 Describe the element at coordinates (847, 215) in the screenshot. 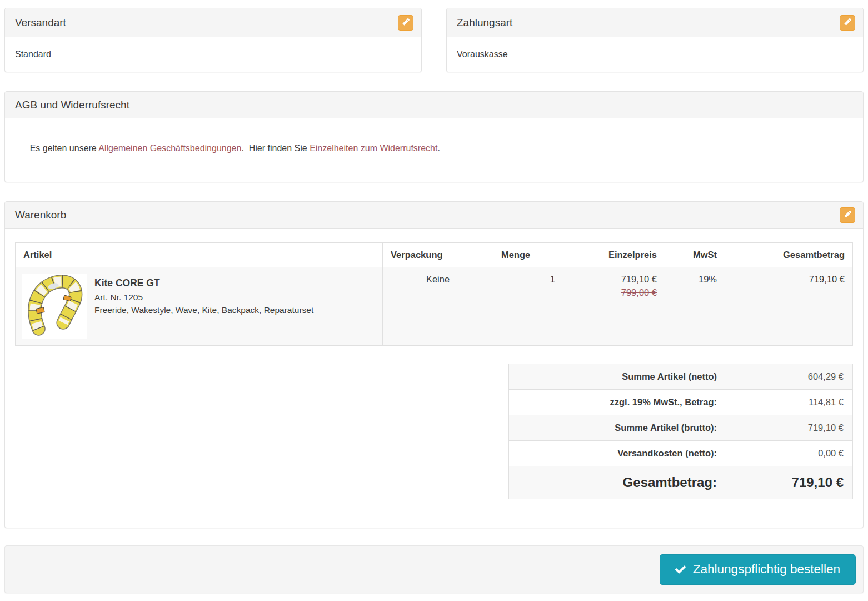

I see `edit-cart-button` at that location.